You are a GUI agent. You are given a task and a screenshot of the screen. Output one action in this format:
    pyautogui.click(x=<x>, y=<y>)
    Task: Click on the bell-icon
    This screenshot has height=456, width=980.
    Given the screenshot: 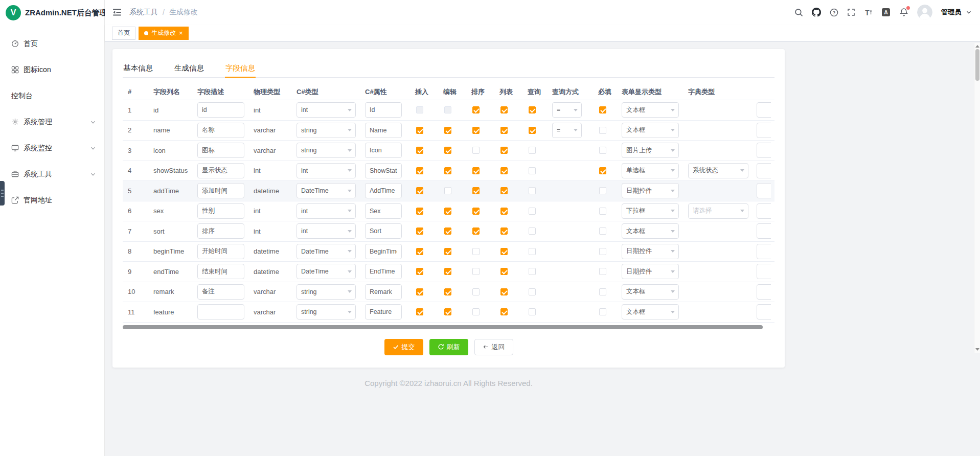 What is the action you would take?
    pyautogui.click(x=904, y=12)
    